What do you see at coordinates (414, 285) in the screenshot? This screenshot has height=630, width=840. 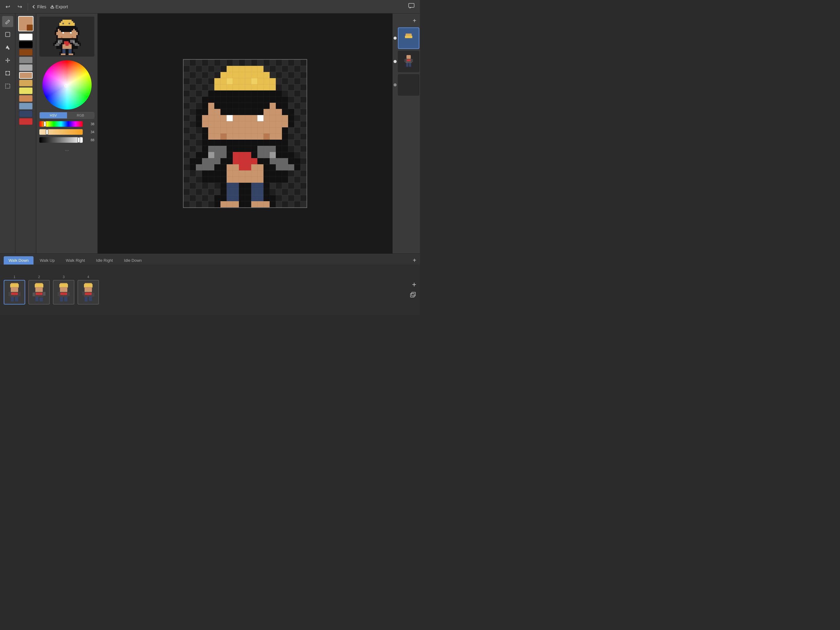 I see `add-frame-button: +` at bounding box center [414, 285].